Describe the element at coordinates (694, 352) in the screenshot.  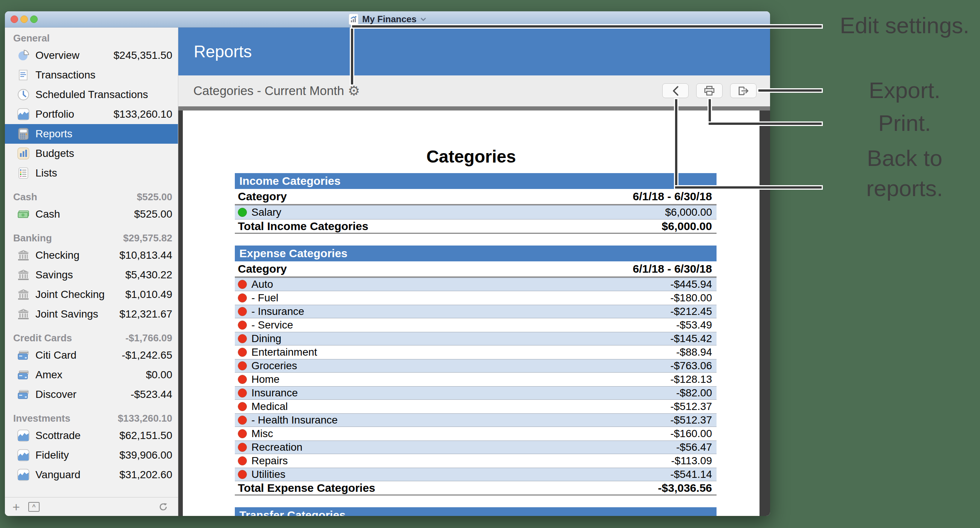
I see `category-amount: -$88.94` at that location.